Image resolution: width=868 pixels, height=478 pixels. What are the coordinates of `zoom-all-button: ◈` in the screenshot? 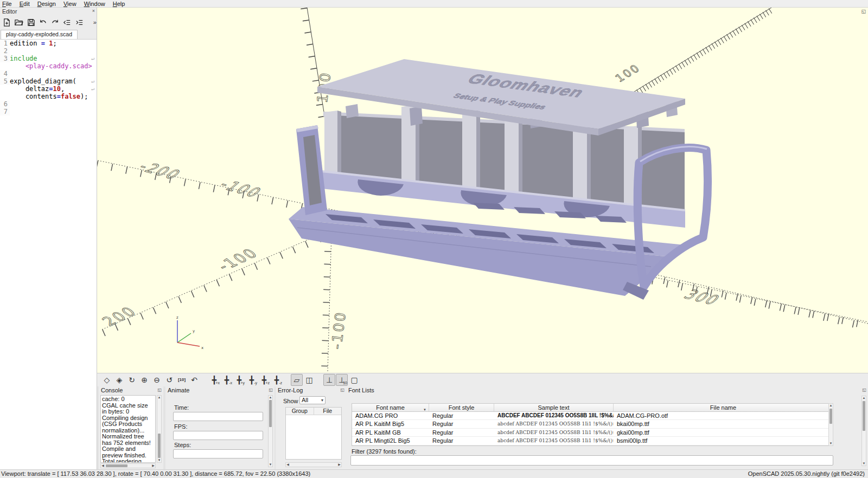 It's located at (119, 380).